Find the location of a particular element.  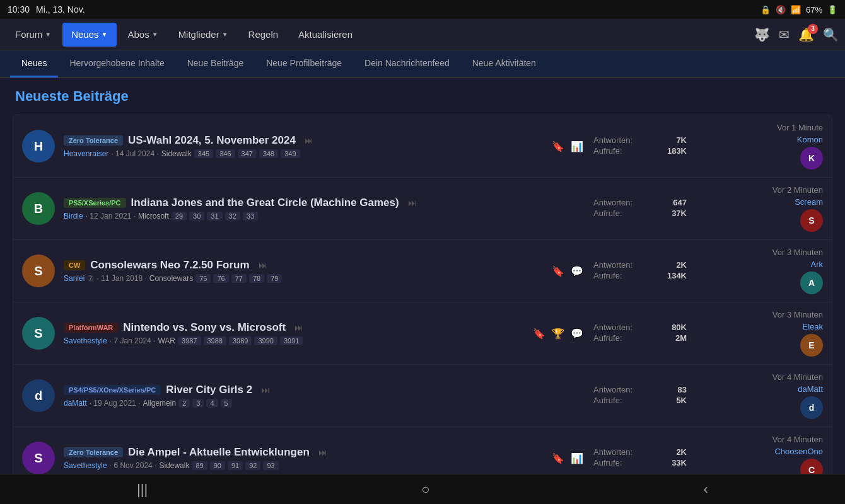

bell-icon-btn: 🔔 3 is located at coordinates (806, 35).